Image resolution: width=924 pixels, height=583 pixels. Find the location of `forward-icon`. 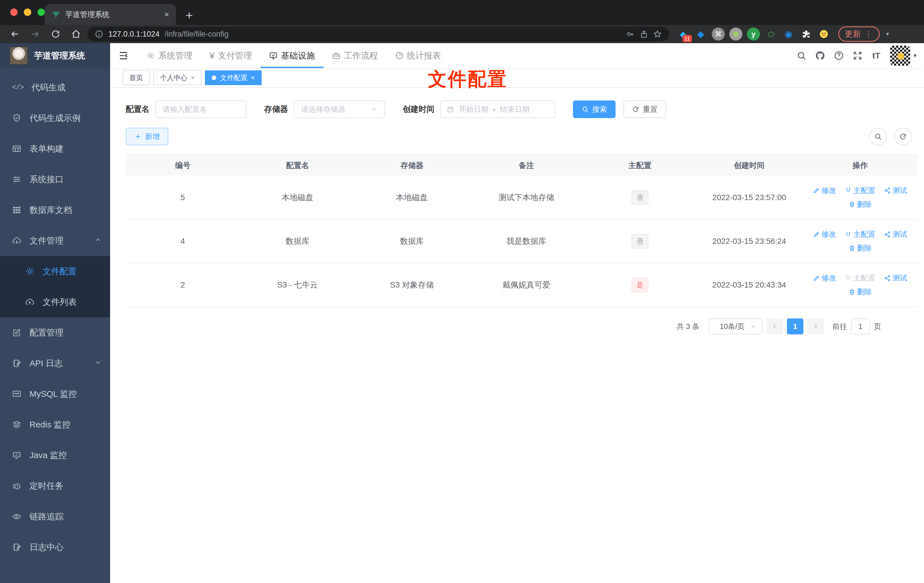

forward-icon is located at coordinates (35, 34).